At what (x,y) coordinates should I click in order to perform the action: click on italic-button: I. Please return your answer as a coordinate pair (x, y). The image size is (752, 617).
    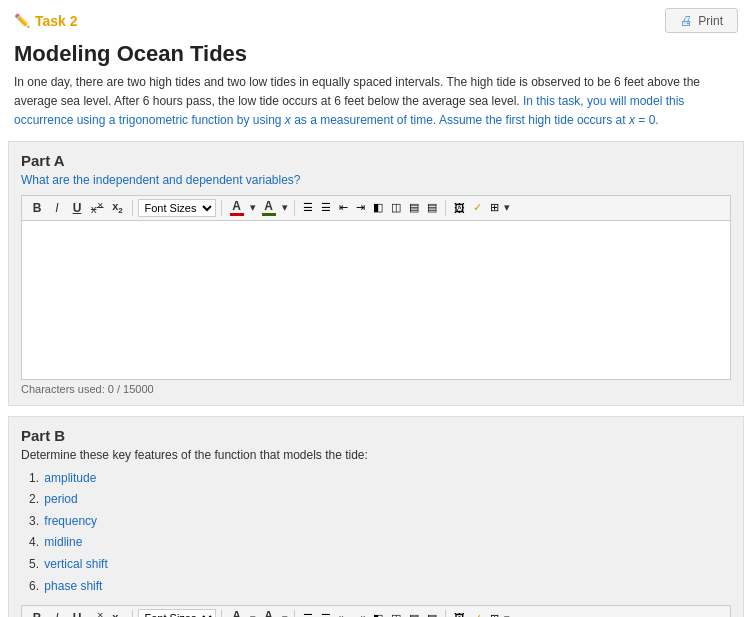
    Looking at the image, I should click on (57, 208).